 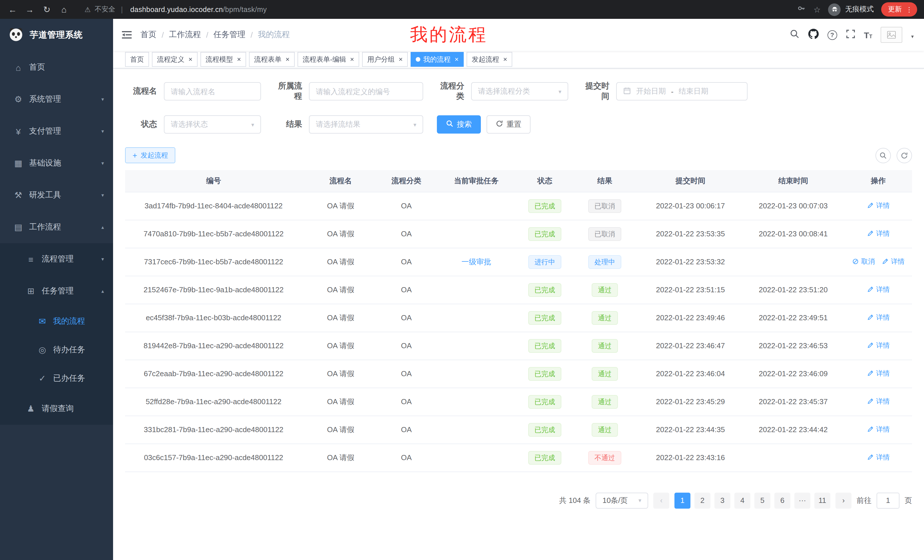 What do you see at coordinates (662, 500) in the screenshot?
I see `prev-page-button: ‹` at bounding box center [662, 500].